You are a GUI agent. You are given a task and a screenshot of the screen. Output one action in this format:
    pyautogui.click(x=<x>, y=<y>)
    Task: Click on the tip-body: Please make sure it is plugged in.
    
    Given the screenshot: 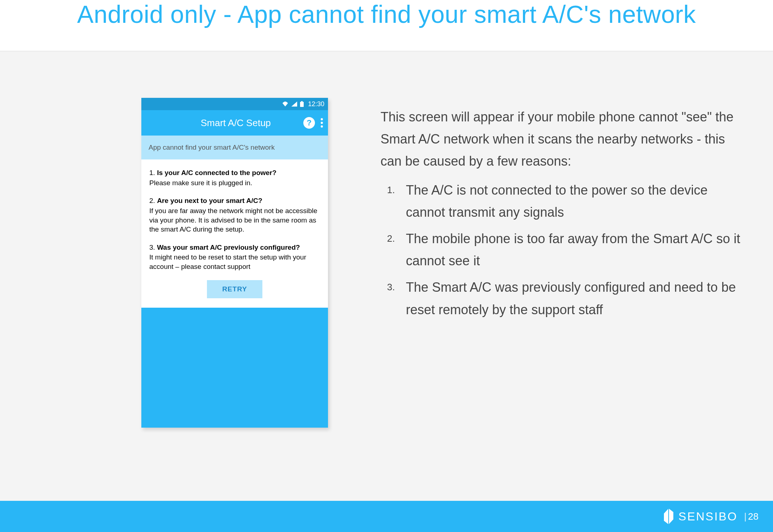 What is the action you would take?
    pyautogui.click(x=235, y=183)
    